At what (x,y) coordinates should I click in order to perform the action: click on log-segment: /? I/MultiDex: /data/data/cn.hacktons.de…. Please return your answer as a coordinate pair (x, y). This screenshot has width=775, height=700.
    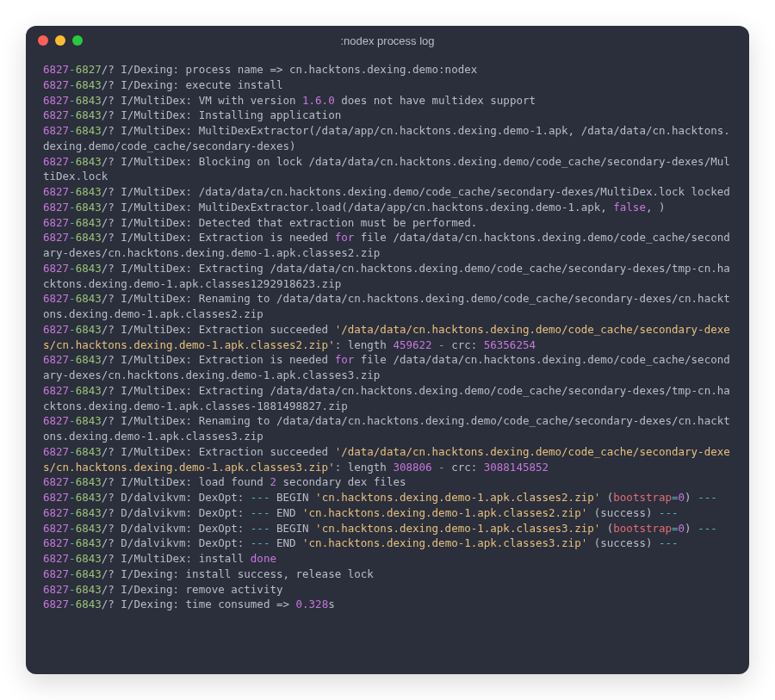
    Looking at the image, I should click on (416, 191).